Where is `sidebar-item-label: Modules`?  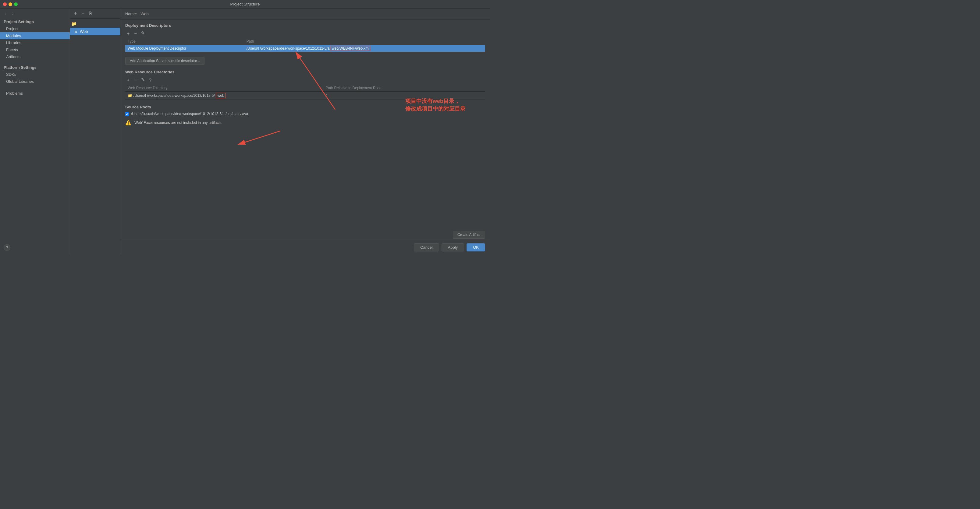 sidebar-item-label: Modules is located at coordinates (14, 36).